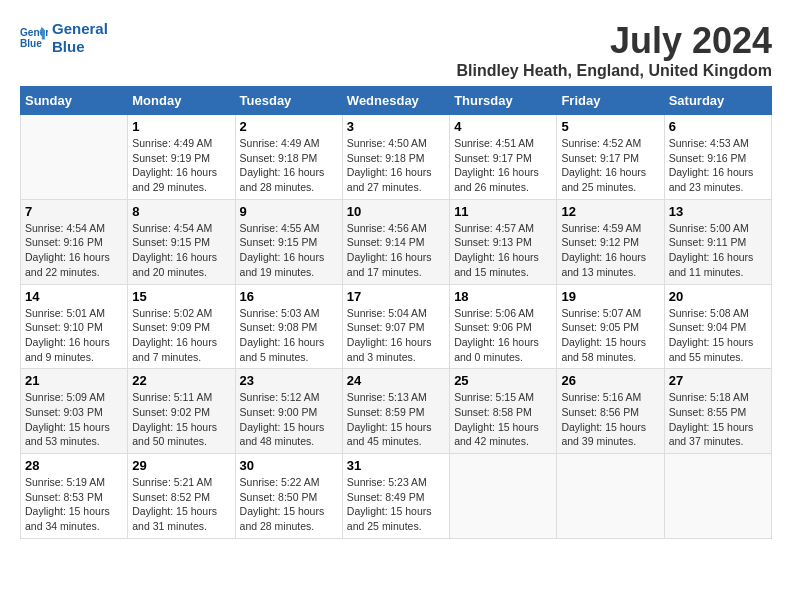 The width and height of the screenshot is (792, 612). I want to click on day-info: Sunrise: 5:06 AM Sunset: 9:06 PM Dayligh…, so click(503, 336).